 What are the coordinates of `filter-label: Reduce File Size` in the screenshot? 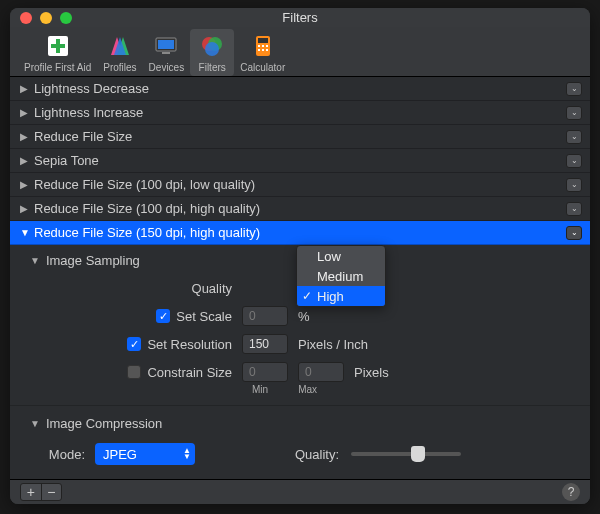 It's located at (83, 136).